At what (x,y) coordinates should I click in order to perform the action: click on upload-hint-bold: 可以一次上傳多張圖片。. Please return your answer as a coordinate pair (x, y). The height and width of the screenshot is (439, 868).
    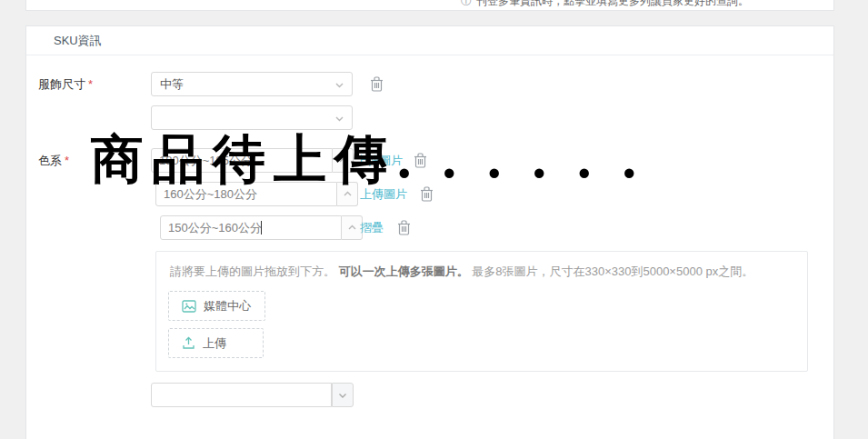
    Looking at the image, I should click on (404, 271).